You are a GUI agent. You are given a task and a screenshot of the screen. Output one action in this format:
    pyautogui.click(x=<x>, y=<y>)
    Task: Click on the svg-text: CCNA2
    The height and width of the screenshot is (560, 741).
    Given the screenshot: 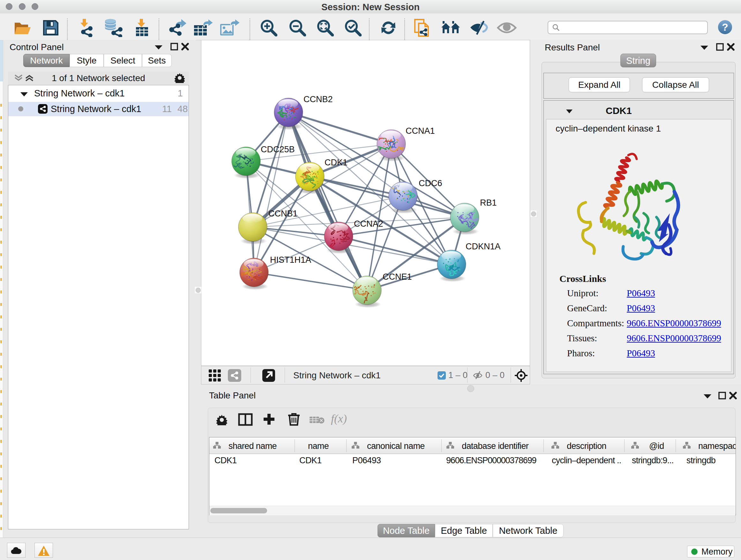 What is the action you would take?
    pyautogui.click(x=368, y=224)
    